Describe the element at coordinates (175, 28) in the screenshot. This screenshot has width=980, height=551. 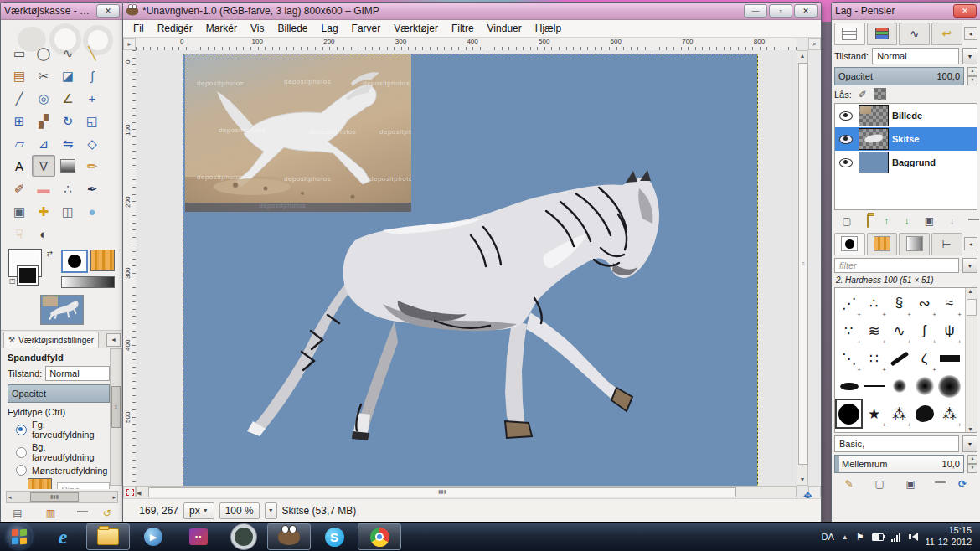
I see `menu-item: Redigér` at that location.